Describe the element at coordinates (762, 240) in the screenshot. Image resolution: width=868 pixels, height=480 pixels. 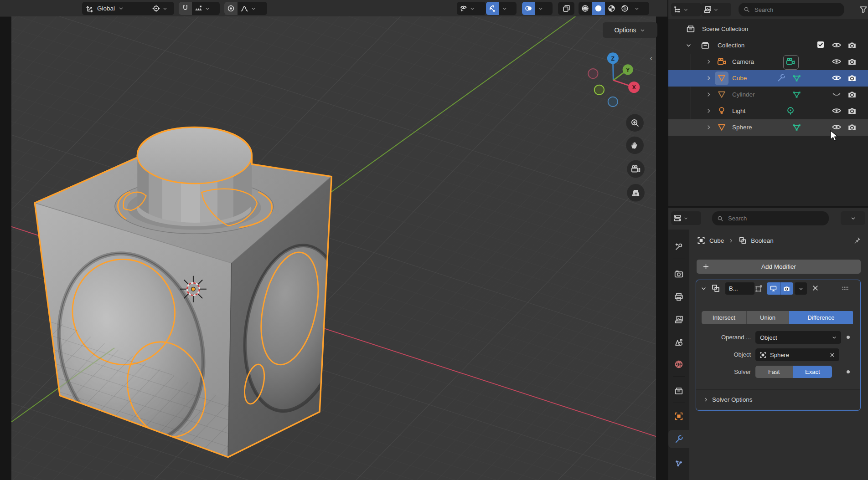
I see `breadcrumb-modifier: Boolean` at that location.